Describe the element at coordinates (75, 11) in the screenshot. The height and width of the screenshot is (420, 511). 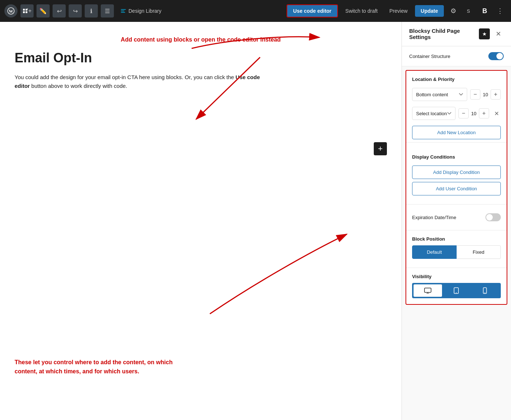
I see `redo-button: ↪` at that location.